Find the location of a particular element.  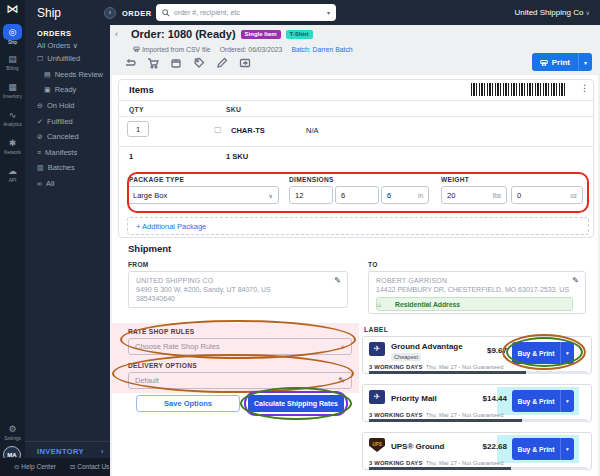

dimension-height-input: 6in is located at coordinates (405, 195).